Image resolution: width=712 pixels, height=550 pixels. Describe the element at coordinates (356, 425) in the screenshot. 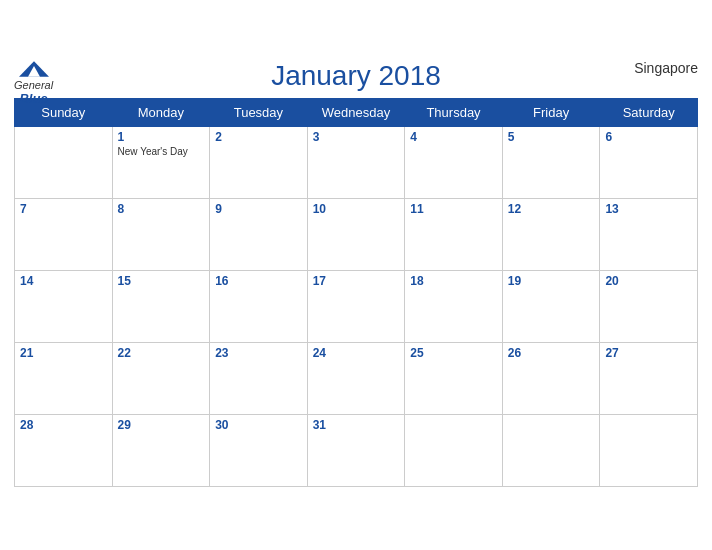

I see `day-number: 31` at that location.